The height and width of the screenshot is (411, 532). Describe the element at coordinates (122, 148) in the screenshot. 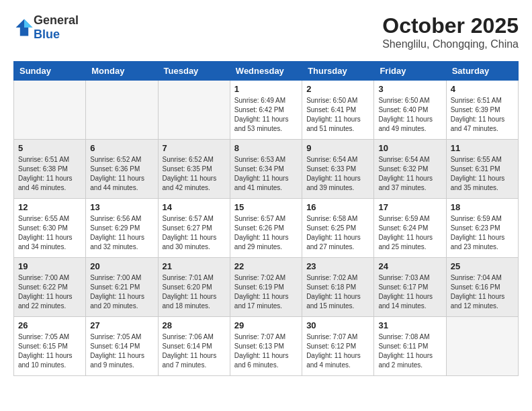

I see `day-number: 6` at that location.